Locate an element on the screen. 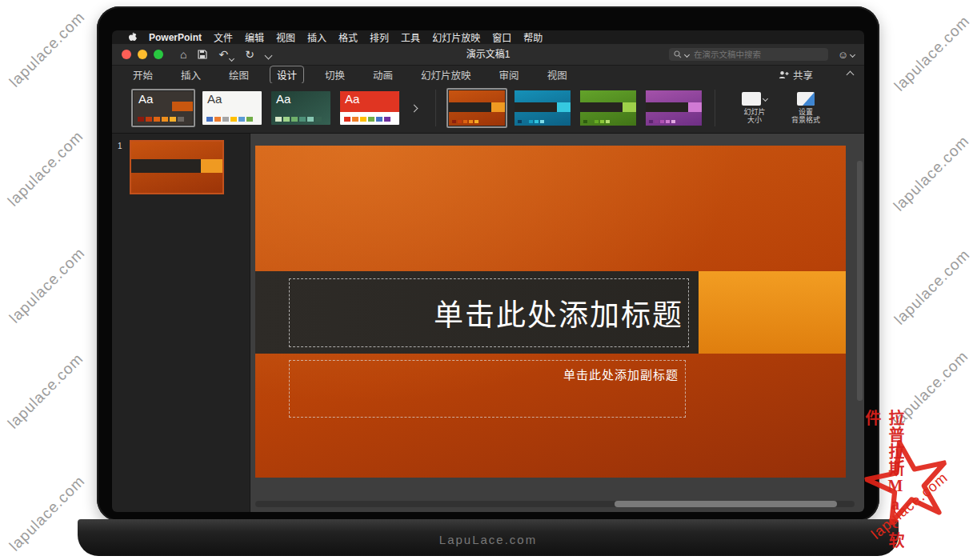  slide-size-icon is located at coordinates (751, 99).